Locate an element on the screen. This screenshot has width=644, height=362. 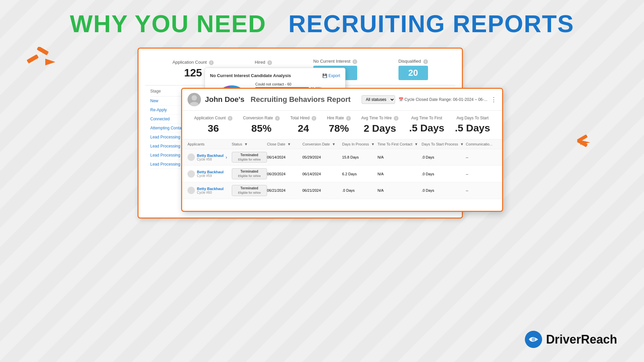
col-close-date: Close Date ▼ is located at coordinates (284, 144).